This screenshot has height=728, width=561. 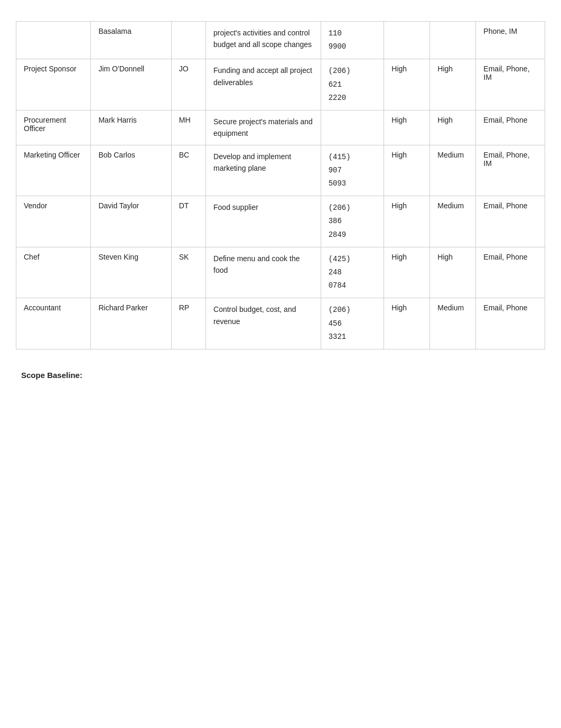 What do you see at coordinates (188, 127) in the screenshot?
I see `cell-initials: MH` at bounding box center [188, 127].